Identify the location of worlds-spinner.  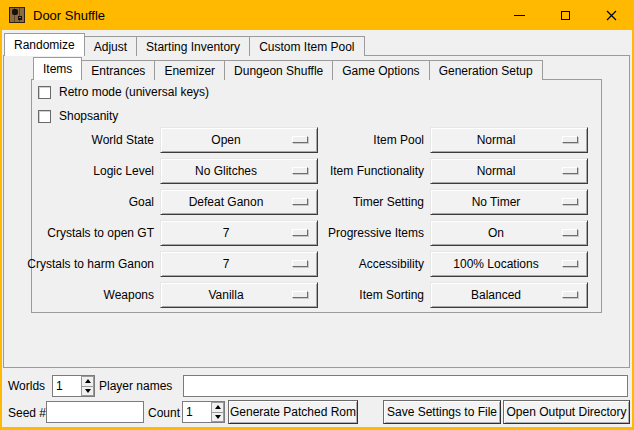
(74, 386).